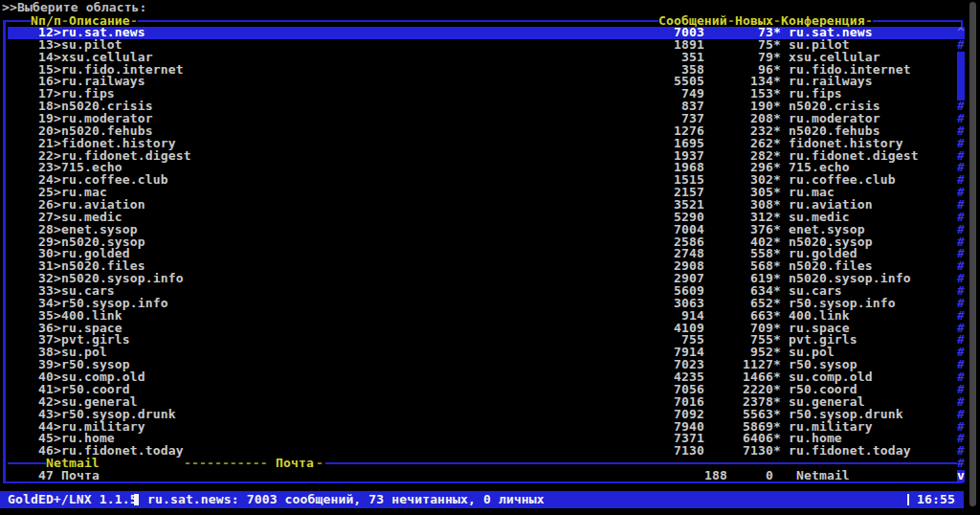 The height and width of the screenshot is (515, 980). I want to click on clock: 16:55, so click(936, 500).